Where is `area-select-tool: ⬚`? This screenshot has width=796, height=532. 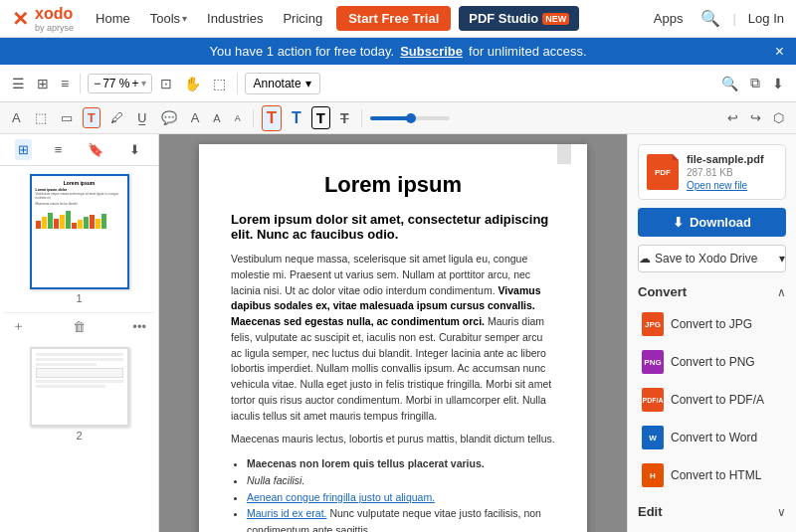
area-select-tool: ⬚ is located at coordinates (41, 117).